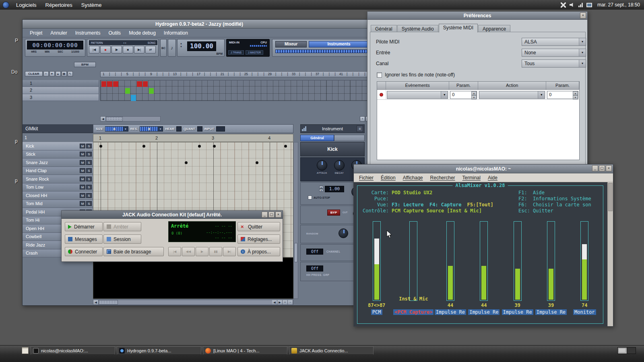  What do you see at coordinates (58, 171) in the screenshot?
I see `instrument-row: Hand ClapMS` at bounding box center [58, 171].